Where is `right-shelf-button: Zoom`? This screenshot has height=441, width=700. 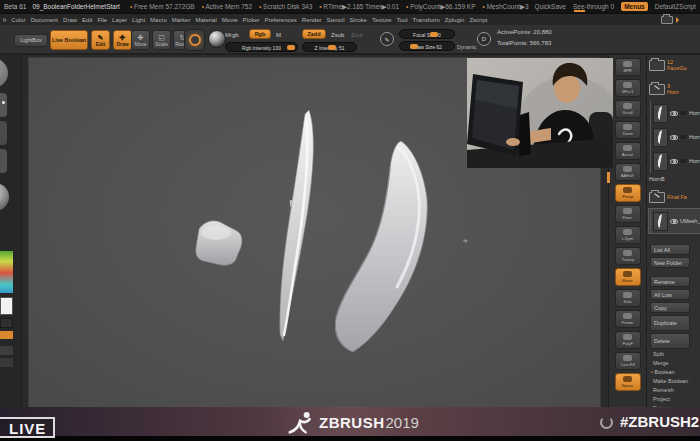
right-shelf-button: Zoom is located at coordinates (628, 130).